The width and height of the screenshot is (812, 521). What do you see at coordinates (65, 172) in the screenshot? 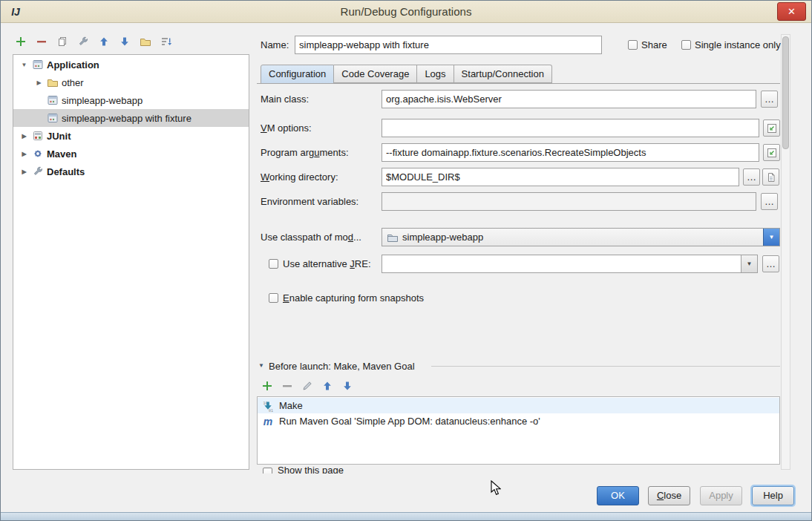
I see `tree-item-label: Defaults` at bounding box center [65, 172].